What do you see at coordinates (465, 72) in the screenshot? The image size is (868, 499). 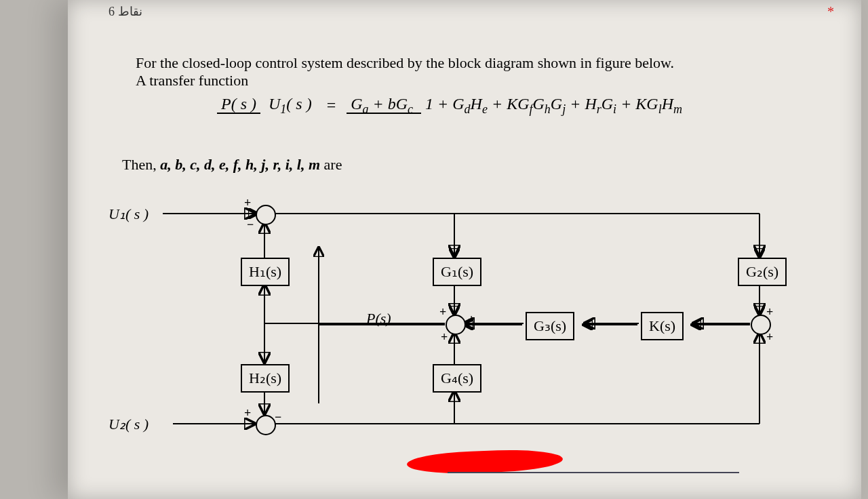 I see `question-text: For the closed-loop control system descr…` at bounding box center [465, 72].